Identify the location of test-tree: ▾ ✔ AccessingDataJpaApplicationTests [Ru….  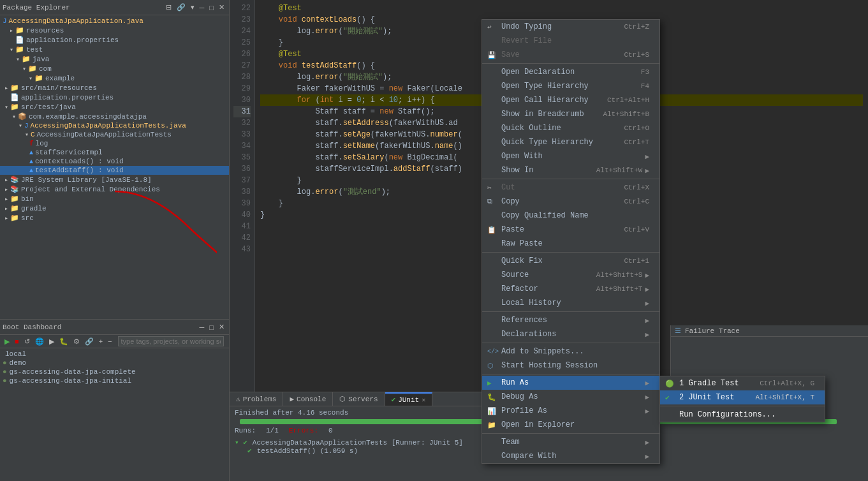
(548, 447).